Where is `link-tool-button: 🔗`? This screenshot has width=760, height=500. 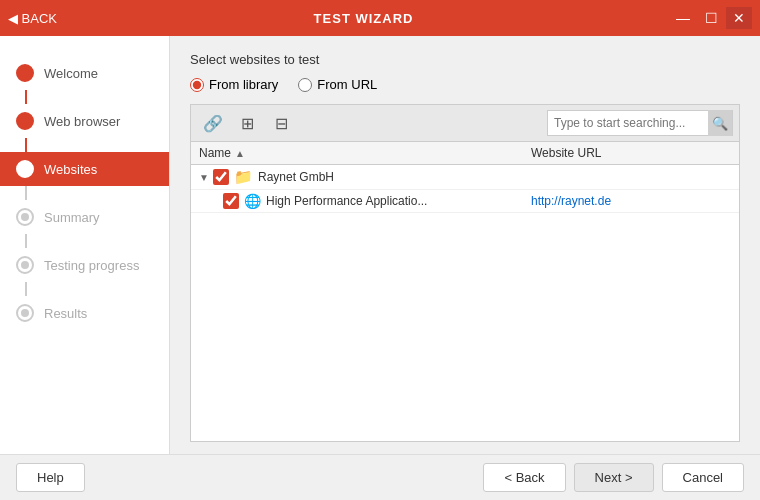 link-tool-button: 🔗 is located at coordinates (213, 123).